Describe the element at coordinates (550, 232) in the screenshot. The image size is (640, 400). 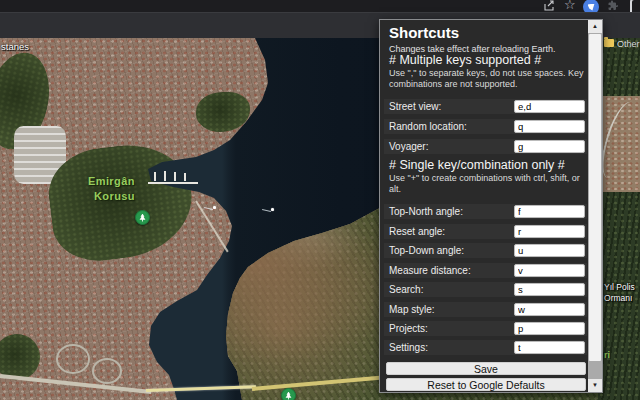
I see `shortcut-input-reset-angle` at that location.